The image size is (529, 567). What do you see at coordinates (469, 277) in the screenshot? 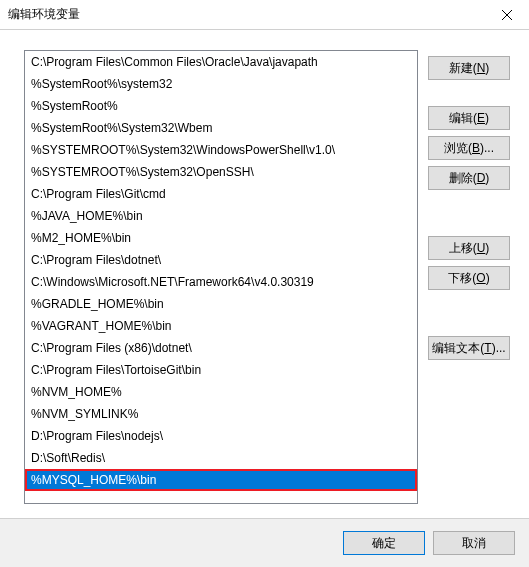
I see `side-buttons: 新建(N) 编辑(E) 浏览(B)... 删除(D) 上移(U) 下移(O) 编…` at bounding box center [469, 277].